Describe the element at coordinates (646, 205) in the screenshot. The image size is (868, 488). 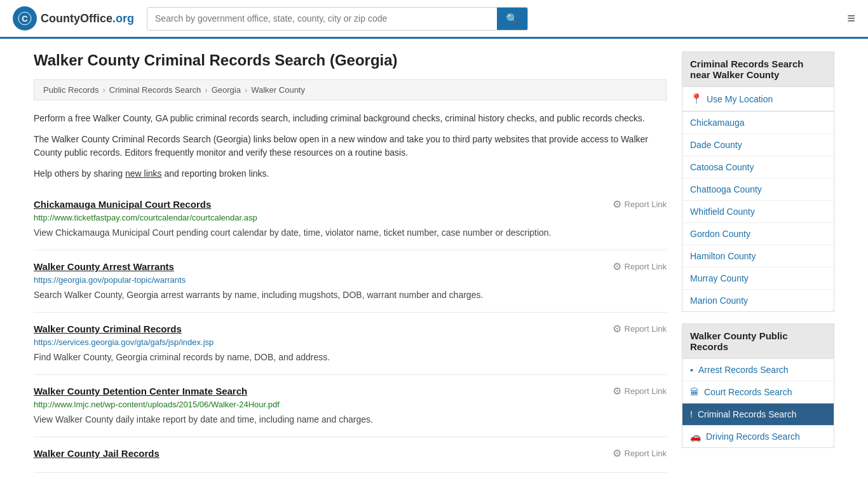
I see `report-link-text-0: Report Link` at that location.